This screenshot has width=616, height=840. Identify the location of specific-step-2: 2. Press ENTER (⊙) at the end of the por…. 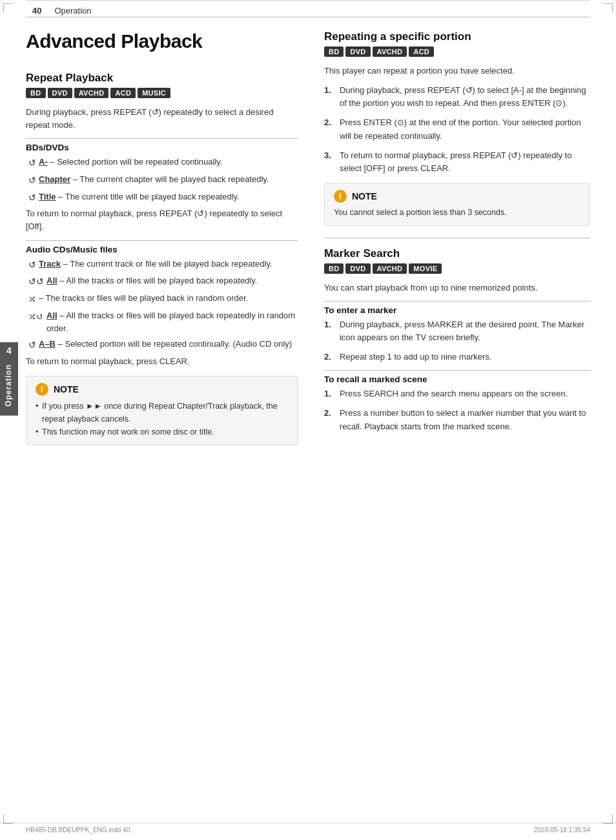
(457, 129).